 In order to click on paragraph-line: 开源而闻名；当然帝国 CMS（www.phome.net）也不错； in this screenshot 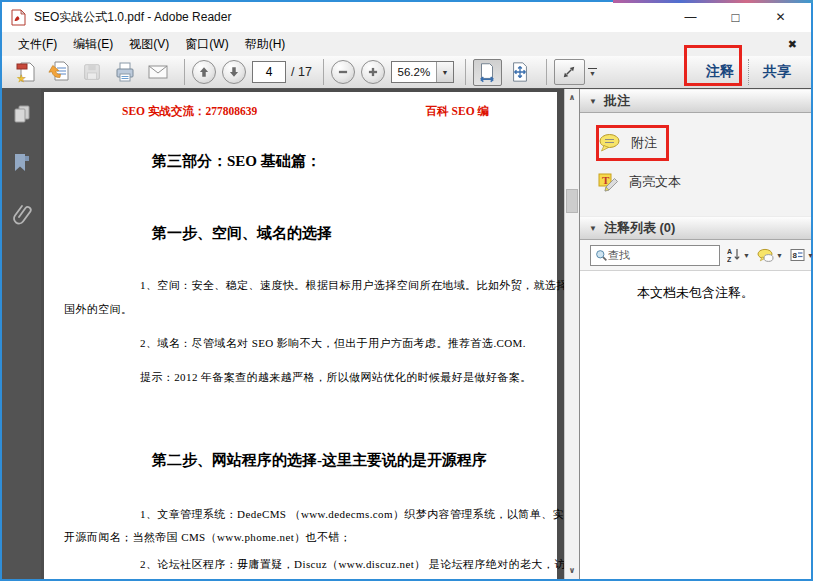, I will do `click(304, 538)`.